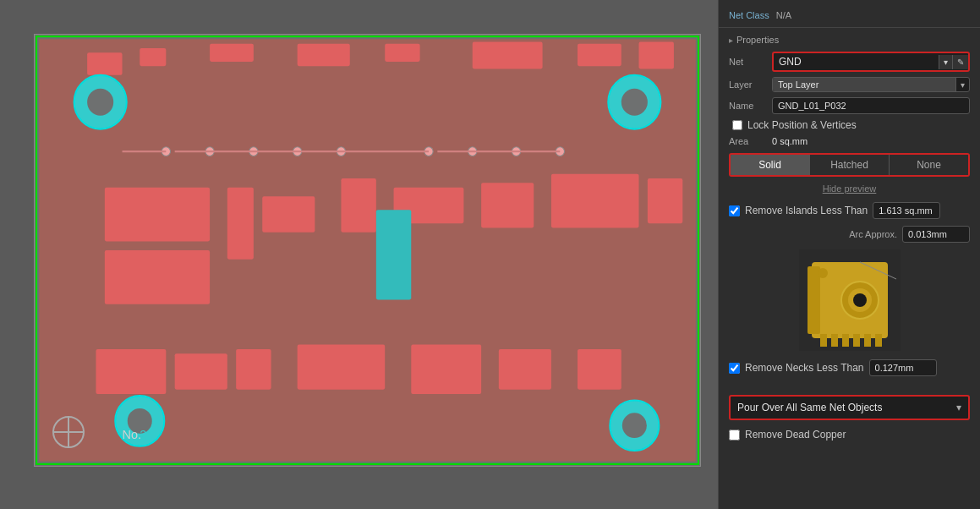  I want to click on layer-dropdown-icon: ▾, so click(962, 85).